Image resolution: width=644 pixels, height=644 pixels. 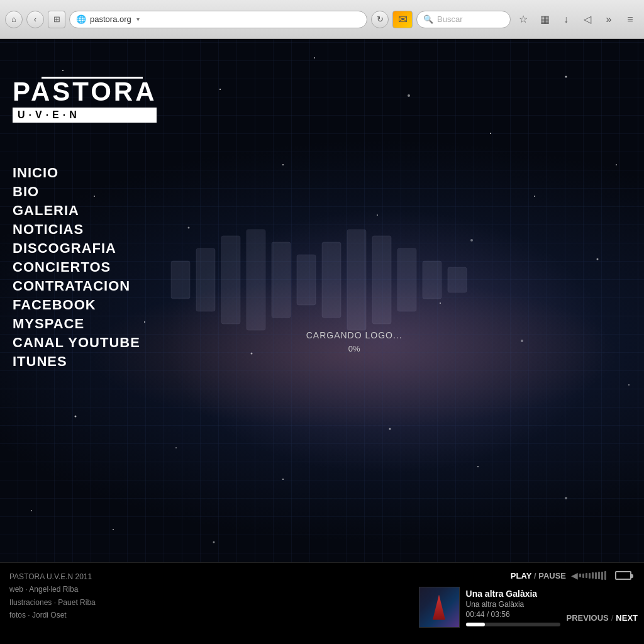 What do you see at coordinates (206, 589) in the screenshot?
I see `web-credit: web · Angel·led Riba` at bounding box center [206, 589].